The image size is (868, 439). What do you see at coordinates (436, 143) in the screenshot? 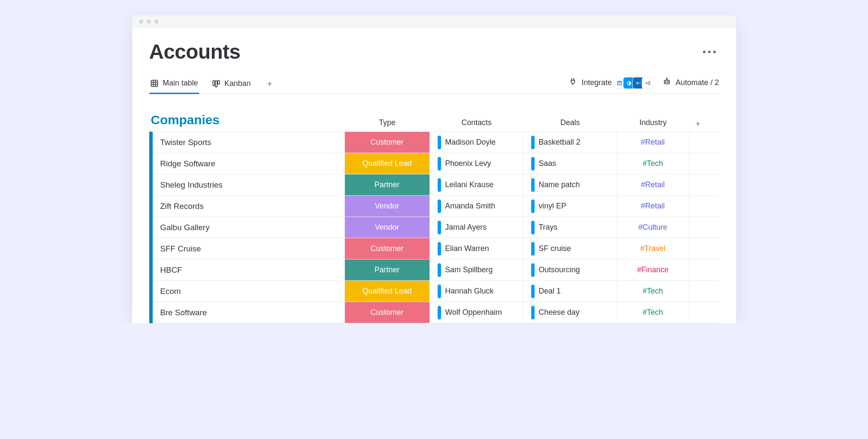
I see `table-row: Twister SportsCustomerMadison DoyleBaske…` at bounding box center [436, 143].